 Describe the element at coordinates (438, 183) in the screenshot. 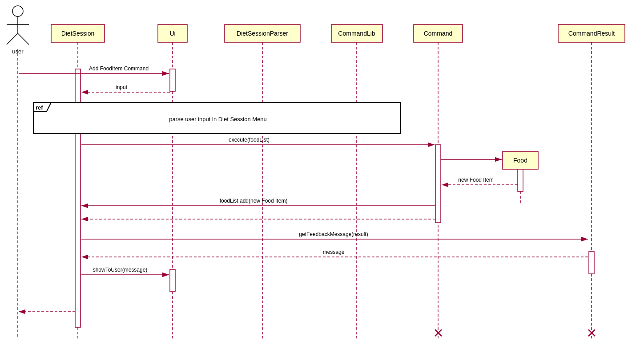

I see `command-activation` at that location.